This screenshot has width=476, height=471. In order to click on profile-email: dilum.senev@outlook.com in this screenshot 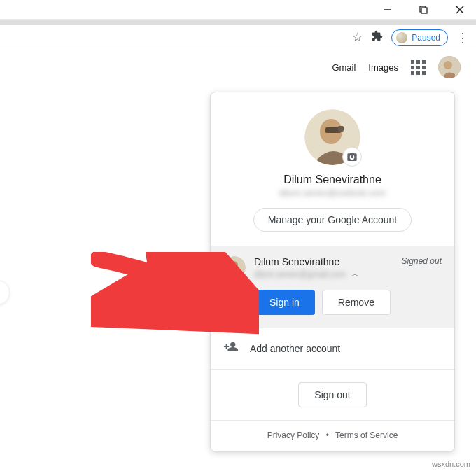, I will do `click(332, 193)`.